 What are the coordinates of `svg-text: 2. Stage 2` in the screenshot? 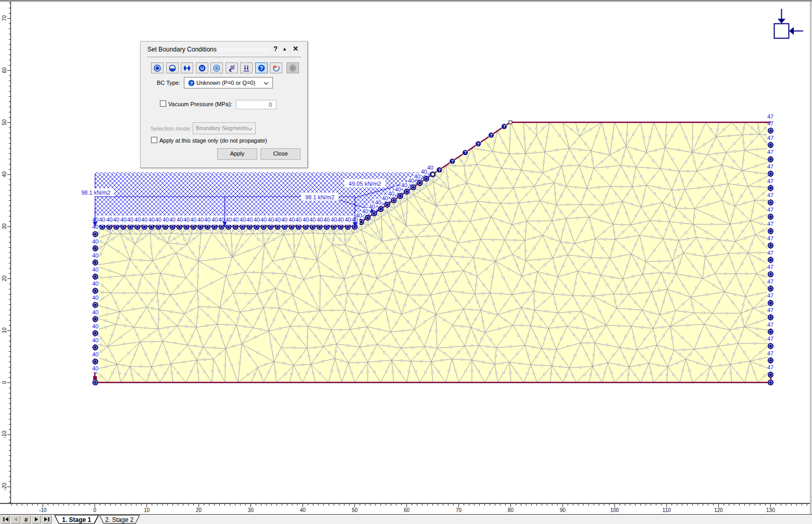 It's located at (120, 520).